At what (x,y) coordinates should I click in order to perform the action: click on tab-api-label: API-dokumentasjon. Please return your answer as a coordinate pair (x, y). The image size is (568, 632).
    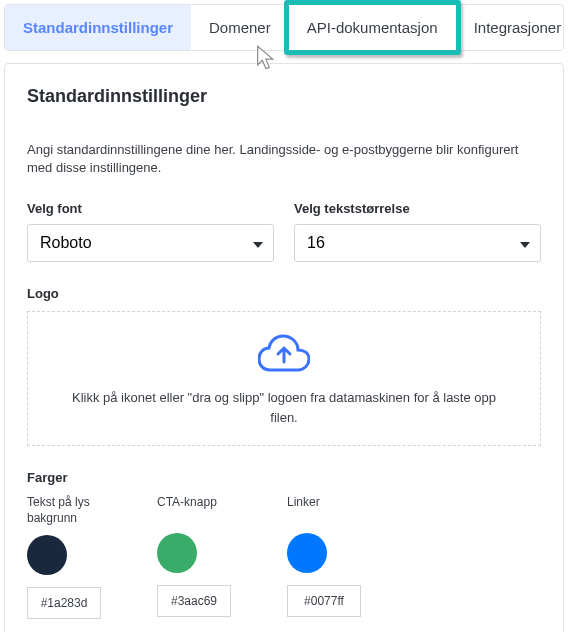
    Looking at the image, I should click on (372, 28).